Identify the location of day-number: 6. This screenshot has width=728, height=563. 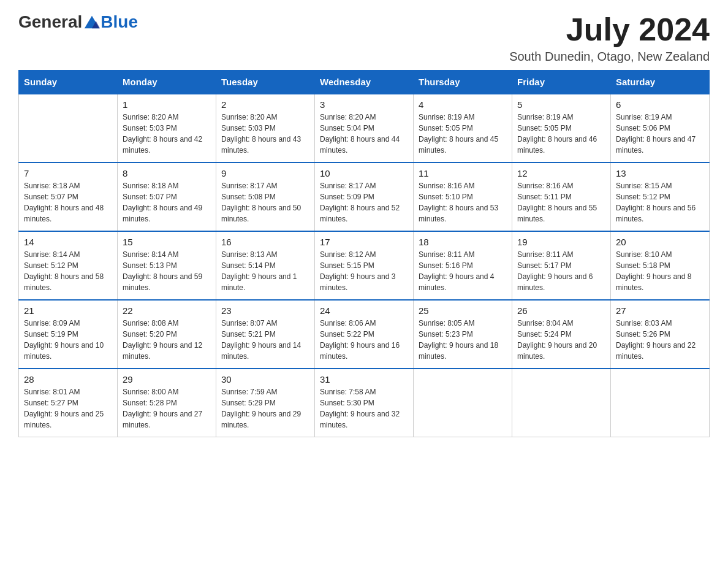
(660, 104).